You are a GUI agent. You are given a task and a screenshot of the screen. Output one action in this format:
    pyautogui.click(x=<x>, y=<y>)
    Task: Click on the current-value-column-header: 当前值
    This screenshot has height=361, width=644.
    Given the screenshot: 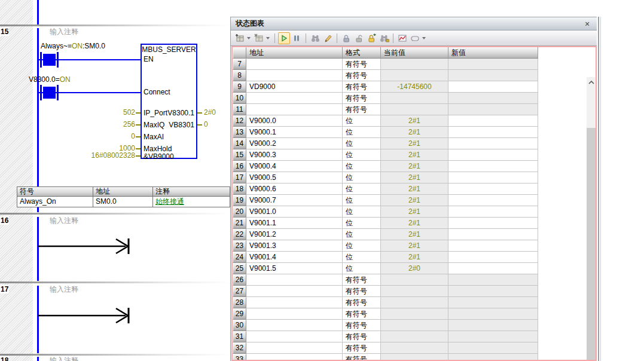 What is the action you would take?
    pyautogui.click(x=415, y=53)
    